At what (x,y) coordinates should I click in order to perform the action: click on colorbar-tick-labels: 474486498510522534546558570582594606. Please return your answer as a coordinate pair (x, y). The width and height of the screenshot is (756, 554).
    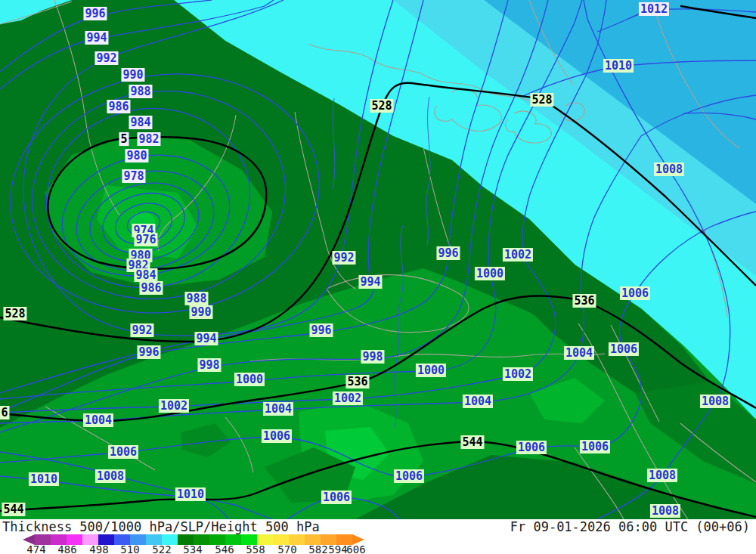
    Looking at the image, I should click on (200, 549).